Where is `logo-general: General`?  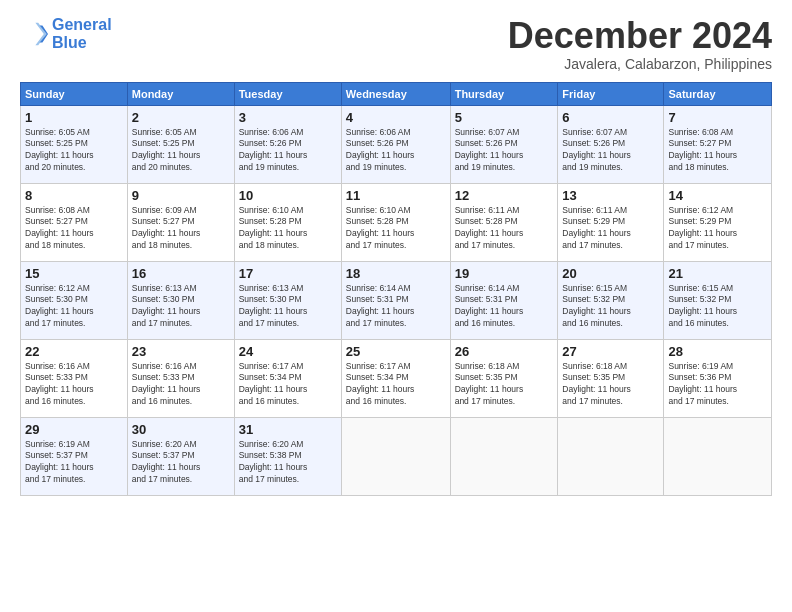 logo-general: General is located at coordinates (82, 24).